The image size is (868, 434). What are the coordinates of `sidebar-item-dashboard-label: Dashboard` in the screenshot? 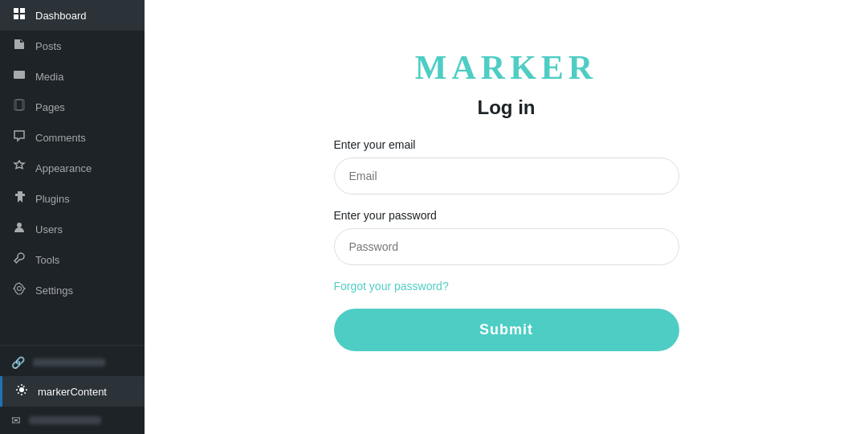 It's located at (61, 16).